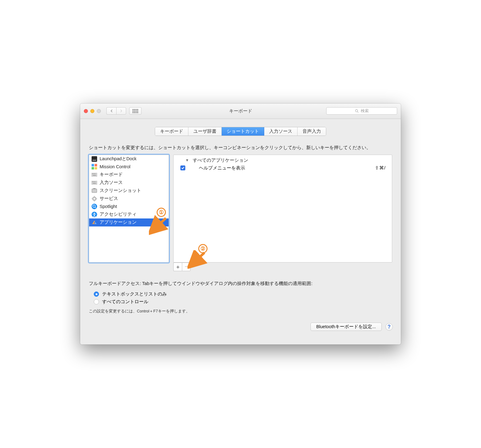 The image size is (481, 448). Describe the element at coordinates (94, 159) in the screenshot. I see `launchpad-icon` at that location.